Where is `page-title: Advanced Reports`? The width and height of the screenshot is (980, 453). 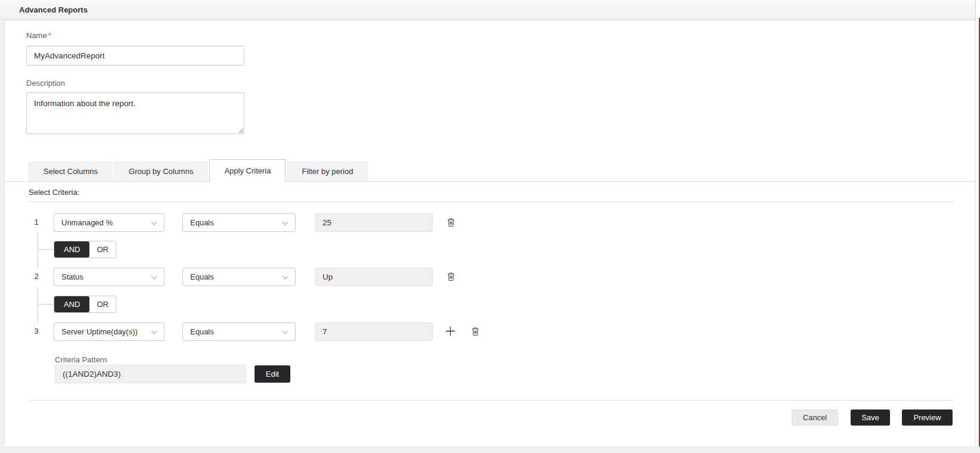 page-title: Advanced Reports is located at coordinates (54, 10).